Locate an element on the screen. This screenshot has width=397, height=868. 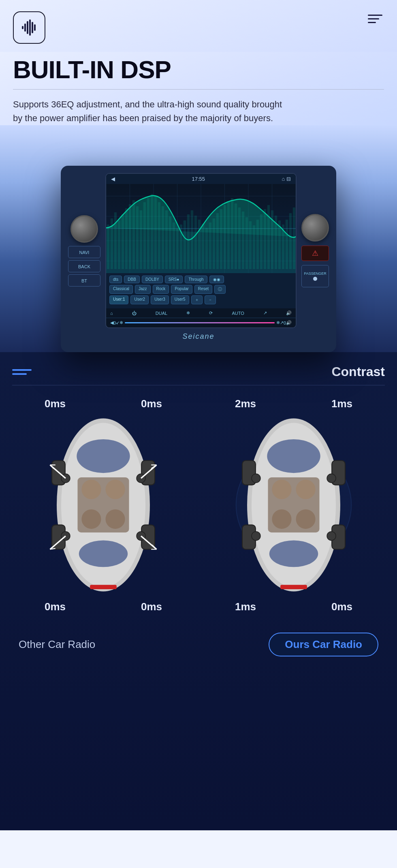
through-btn: Through is located at coordinates (196, 280).